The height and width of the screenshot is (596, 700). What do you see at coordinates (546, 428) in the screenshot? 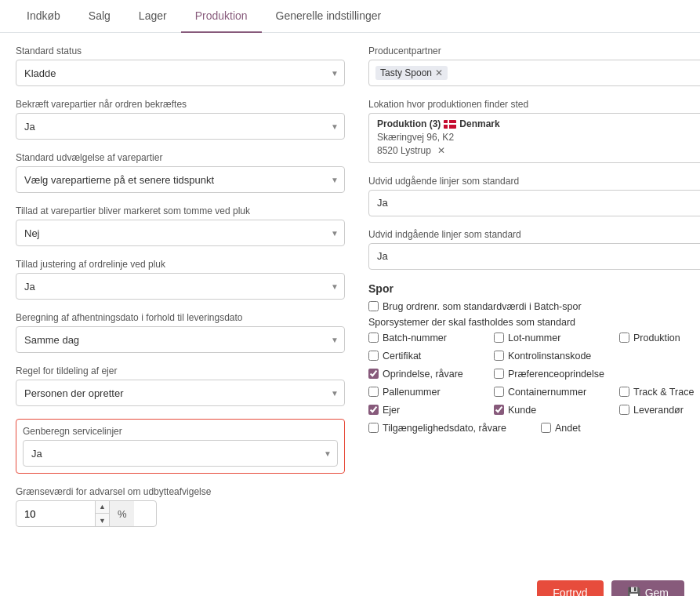
I see `andet-checkbox` at bounding box center [546, 428].